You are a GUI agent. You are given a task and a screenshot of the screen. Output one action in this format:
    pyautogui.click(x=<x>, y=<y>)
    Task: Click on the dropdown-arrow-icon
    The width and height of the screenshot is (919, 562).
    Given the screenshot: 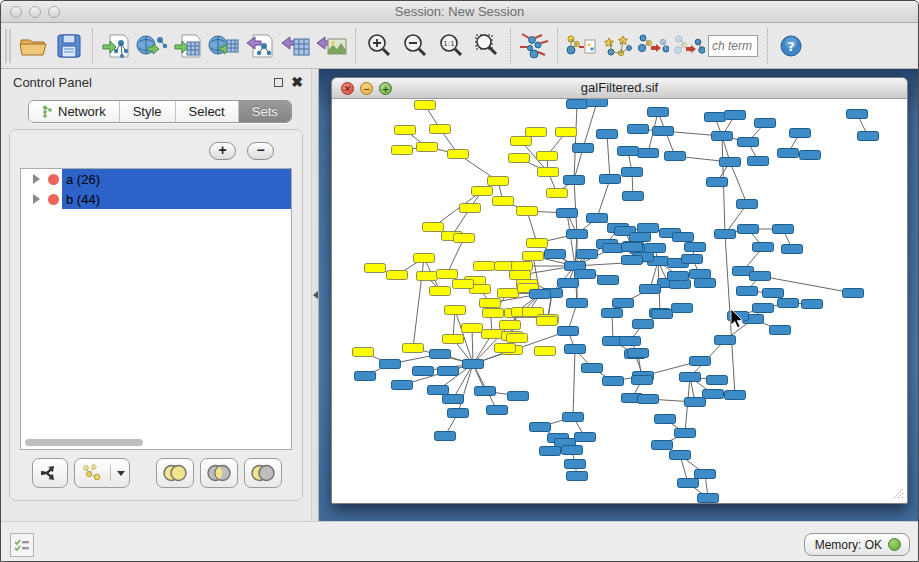 What is the action you would take?
    pyautogui.click(x=121, y=474)
    